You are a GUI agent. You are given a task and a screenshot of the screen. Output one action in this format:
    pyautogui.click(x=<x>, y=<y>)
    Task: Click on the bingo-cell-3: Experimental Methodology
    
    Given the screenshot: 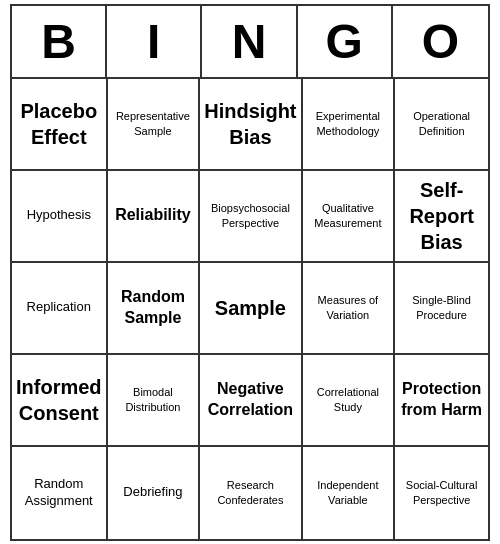 What is the action you would take?
    pyautogui.click(x=350, y=125)
    